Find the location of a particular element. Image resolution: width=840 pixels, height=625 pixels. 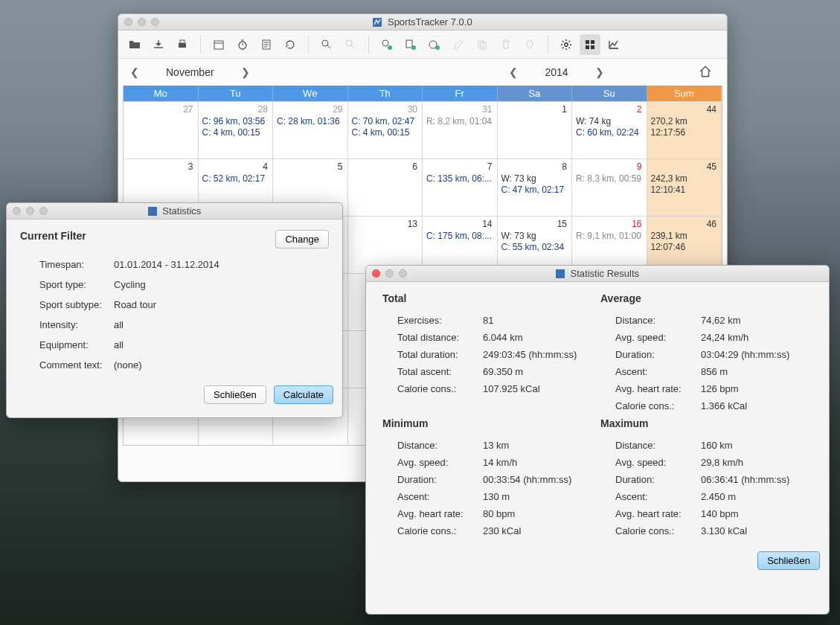

result-label: Duration: is located at coordinates (440, 479).